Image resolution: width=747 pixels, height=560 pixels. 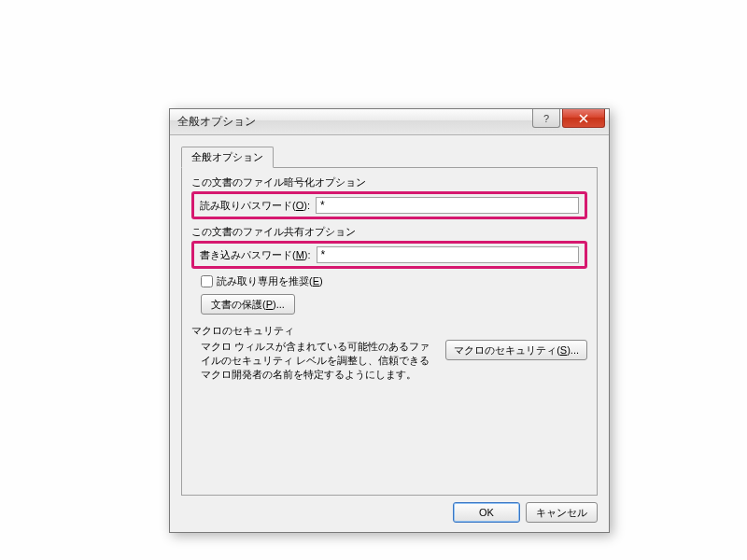 What do you see at coordinates (389, 183) in the screenshot?
I see `encryption-group-label: この文書のファイル暗号化オプション` at bounding box center [389, 183].